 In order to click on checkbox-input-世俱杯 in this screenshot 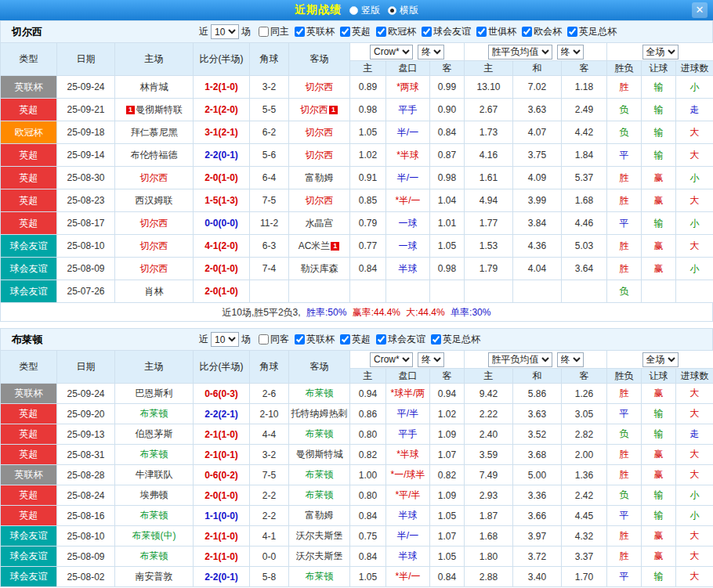, I will do `click(481, 31)`.